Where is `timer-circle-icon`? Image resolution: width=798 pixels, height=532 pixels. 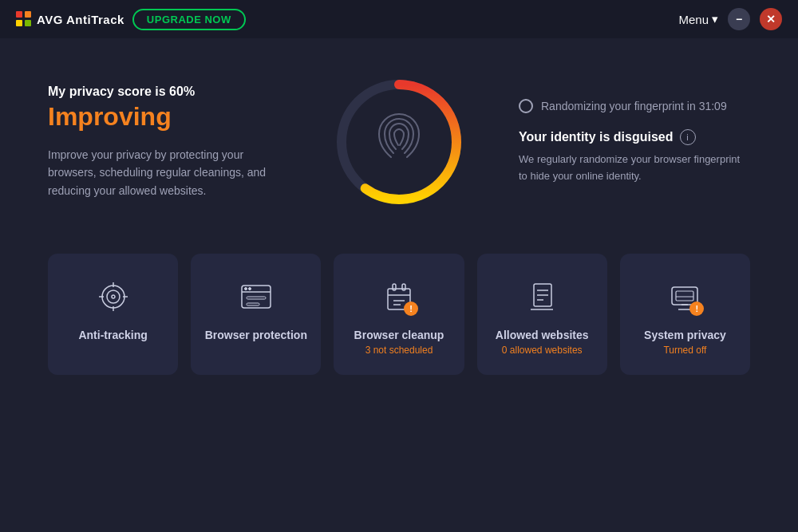 timer-circle-icon is located at coordinates (526, 106).